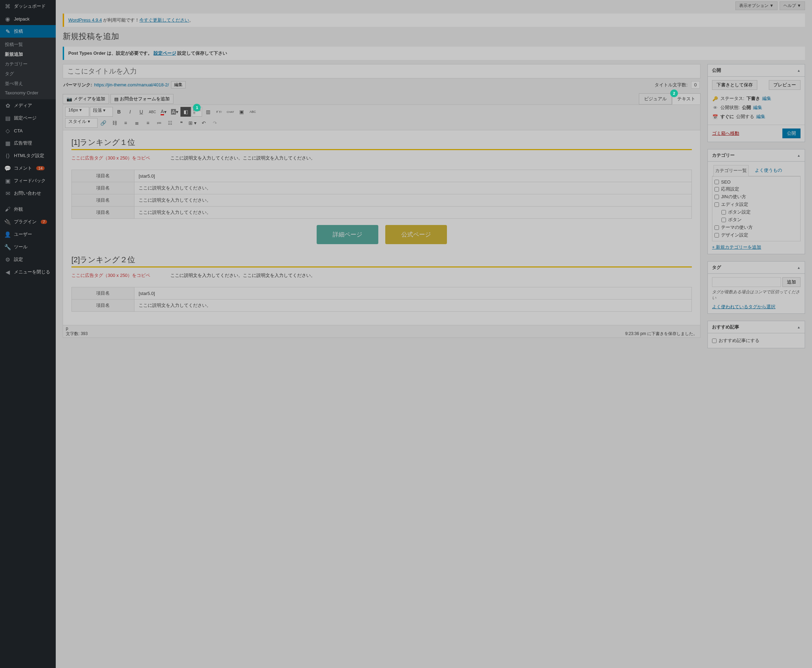  Describe the element at coordinates (81, 123) in the screenshot. I see `styles-select: スタイル ▾` at that location.